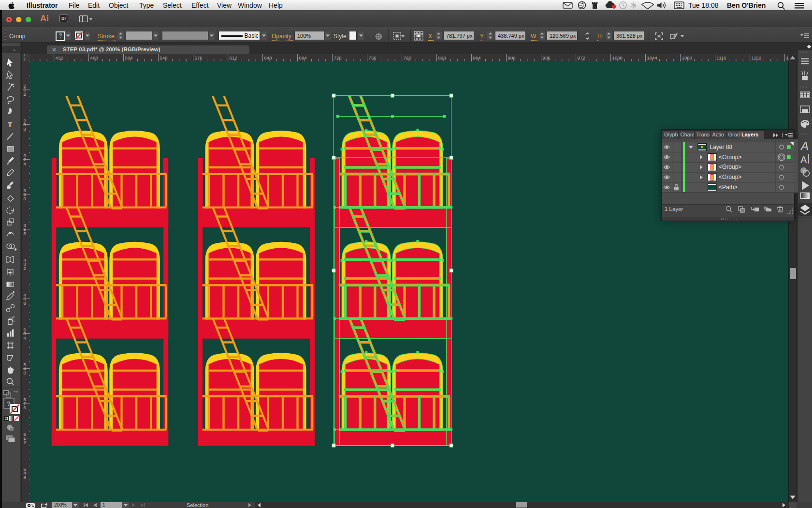 The height and width of the screenshot is (508, 812). What do you see at coordinates (756, 58) in the screenshot?
I see `svg-text: 1152` at bounding box center [756, 58].